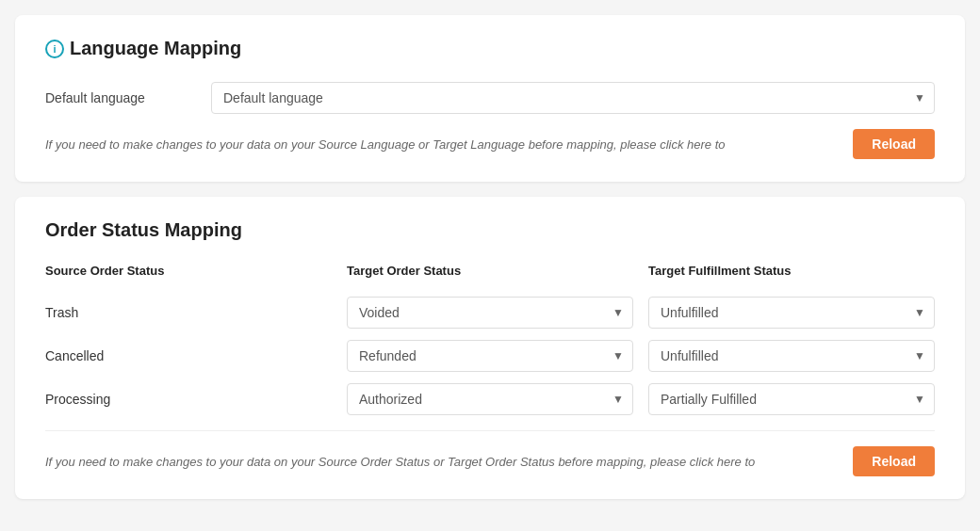 Image resolution: width=980 pixels, height=531 pixels. I want to click on info-icon: i, so click(55, 49).